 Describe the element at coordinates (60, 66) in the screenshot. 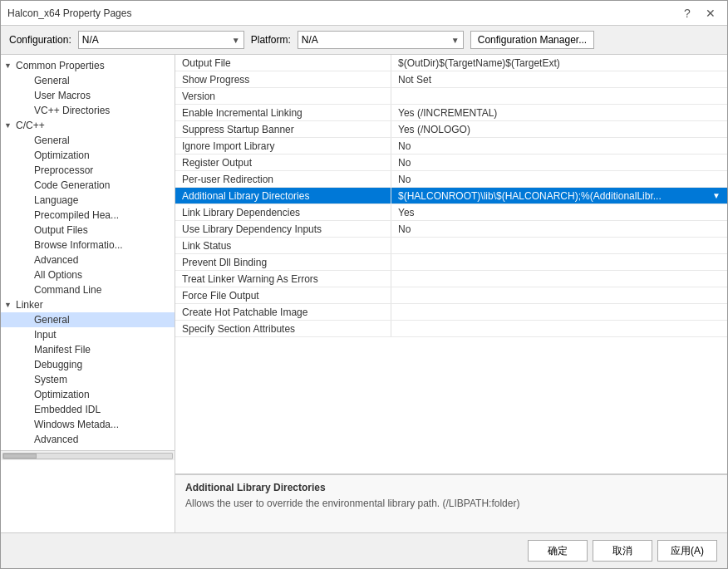

I see `tree-label: Common Properties` at that location.